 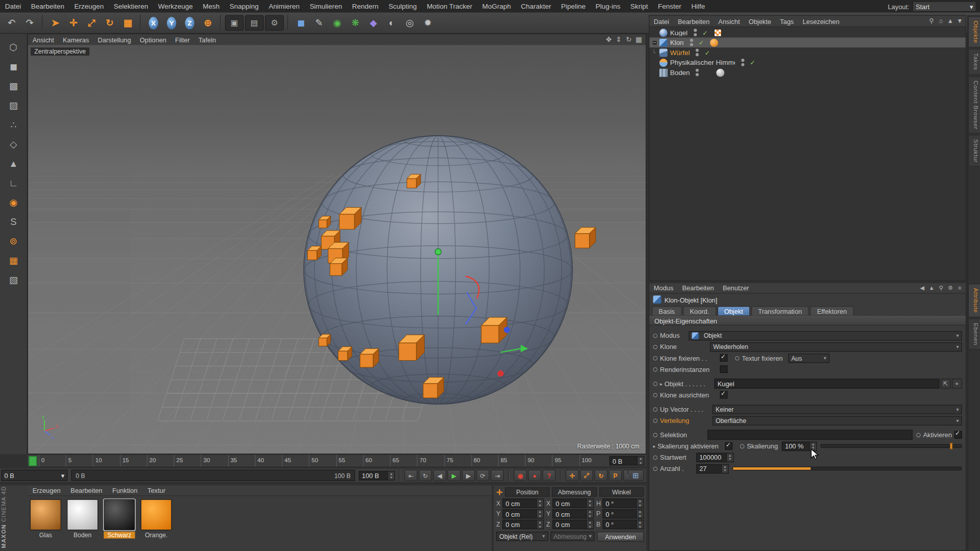 I want to click on textur-fixieren-dropdown: Aus ▾, so click(x=808, y=358).